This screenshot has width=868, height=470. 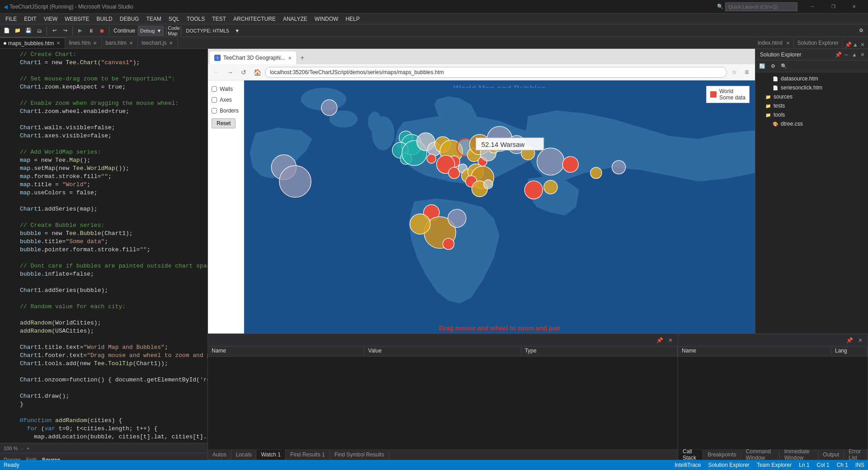 I want to click on browser-tab-active: T TeeChart 3D Geographi... ✕, so click(x=253, y=58).